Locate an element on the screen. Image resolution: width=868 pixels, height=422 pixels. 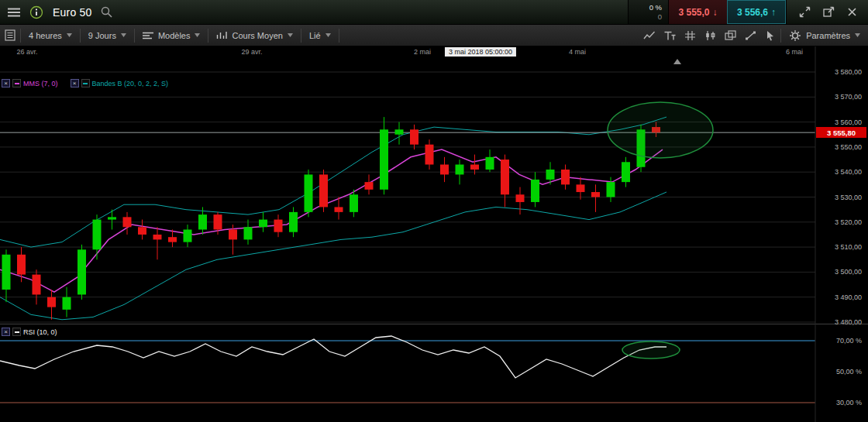
change-box: 0 % 0 is located at coordinates (648, 12).